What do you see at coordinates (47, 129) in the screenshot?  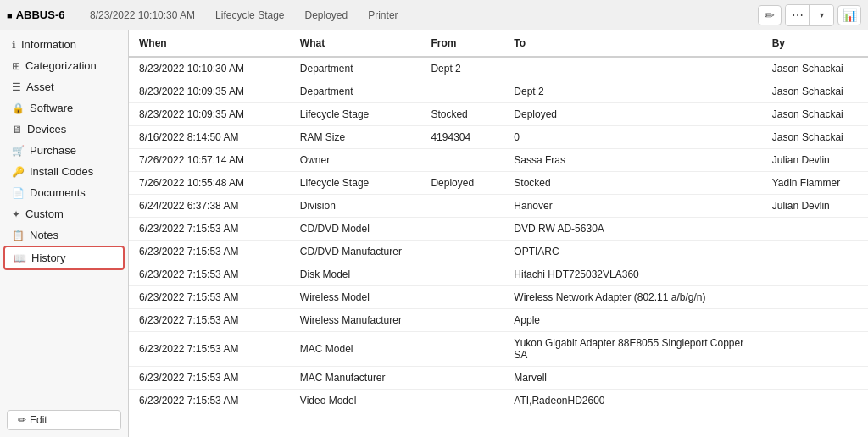 I see `sidebar-label-devices: Devices` at bounding box center [47, 129].